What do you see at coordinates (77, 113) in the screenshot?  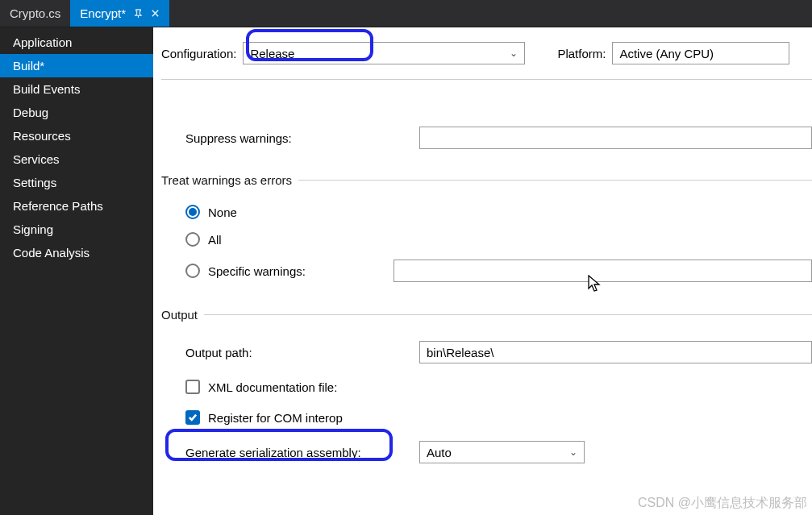 I see `sidebar-item-debug: Debug` at bounding box center [77, 113].